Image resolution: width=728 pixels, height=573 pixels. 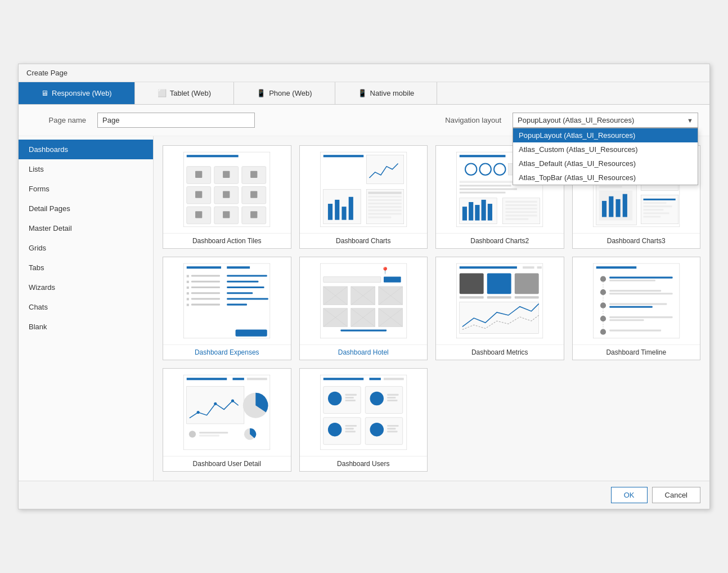 What do you see at coordinates (364, 73) in the screenshot?
I see `dialog-title: Create Page` at bounding box center [364, 73].